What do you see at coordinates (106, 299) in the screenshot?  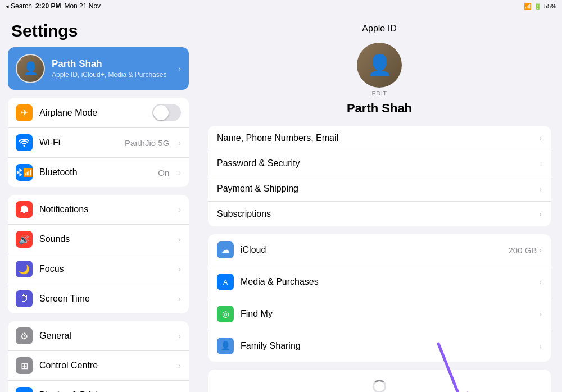 I see `screen-time-label: Screen Time` at bounding box center [106, 299].